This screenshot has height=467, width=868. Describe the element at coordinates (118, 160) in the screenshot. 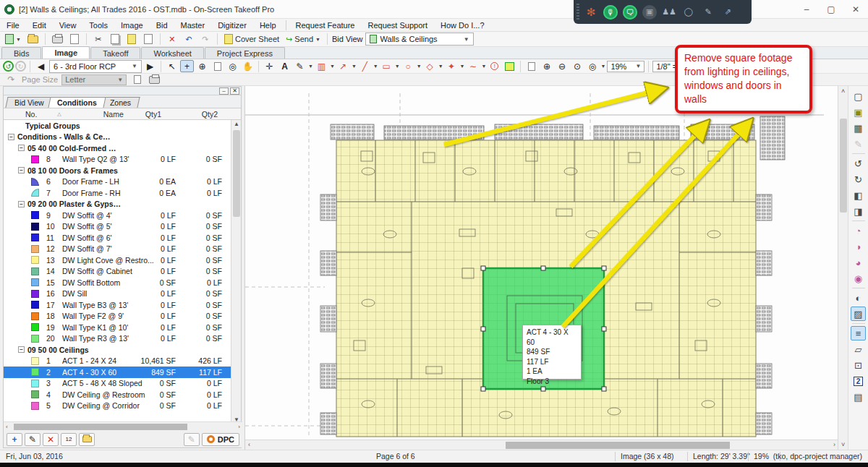

I see `condition-row: 8Wall Type Q2 @ 13'0 LF0 SF` at that location.